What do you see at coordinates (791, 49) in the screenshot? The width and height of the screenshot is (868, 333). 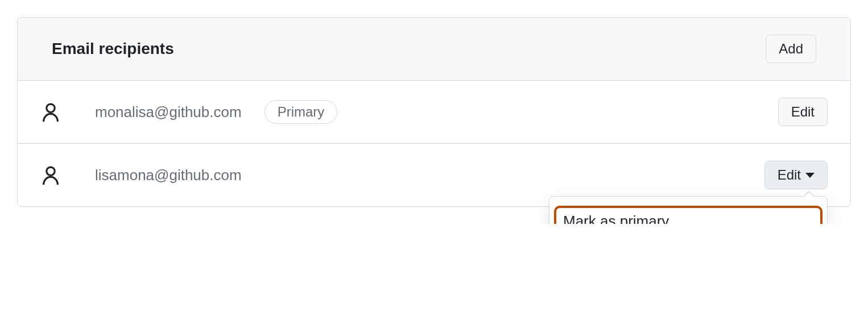 I see `add-button-label: Add` at bounding box center [791, 49].